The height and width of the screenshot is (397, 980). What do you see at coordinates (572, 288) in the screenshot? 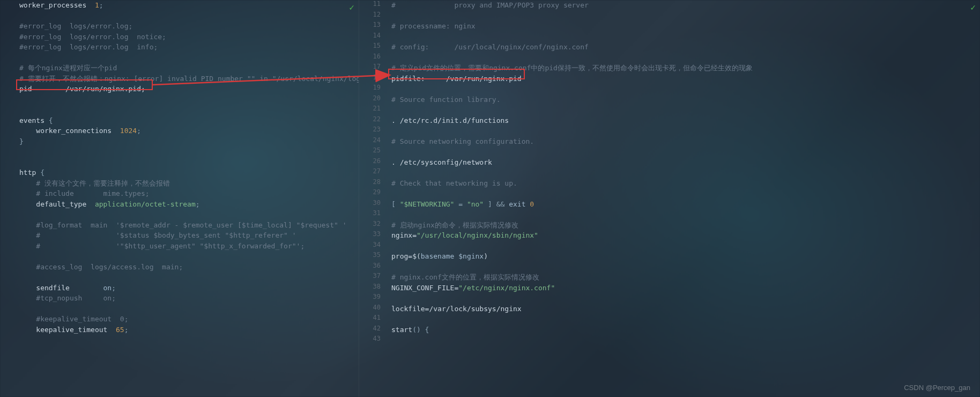
I see `code-line: NGINX_CONF_FILE="/etc/nginx/nginx.conf"` at bounding box center [572, 288].